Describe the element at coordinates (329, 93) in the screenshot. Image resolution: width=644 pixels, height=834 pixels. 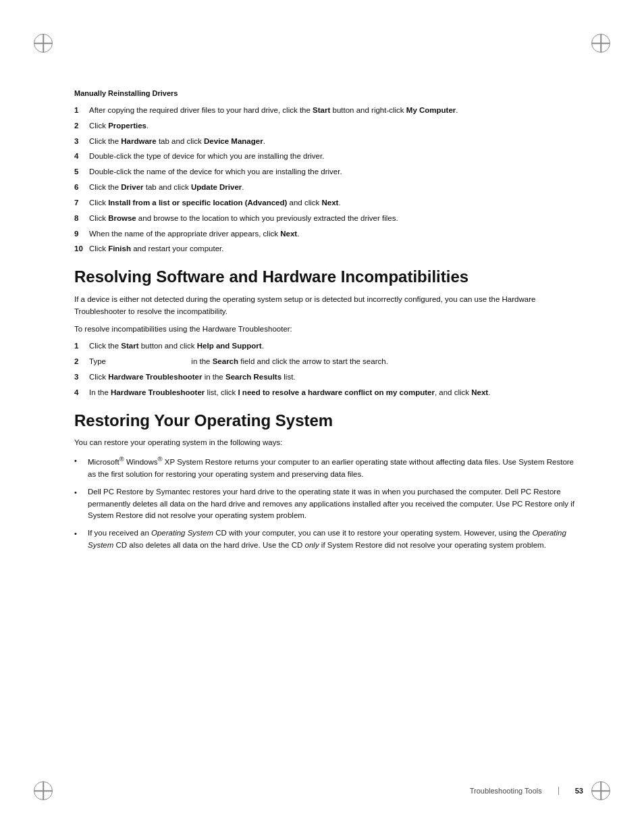
I see `section-small-title: Manually Reinstalling Drivers` at that location.